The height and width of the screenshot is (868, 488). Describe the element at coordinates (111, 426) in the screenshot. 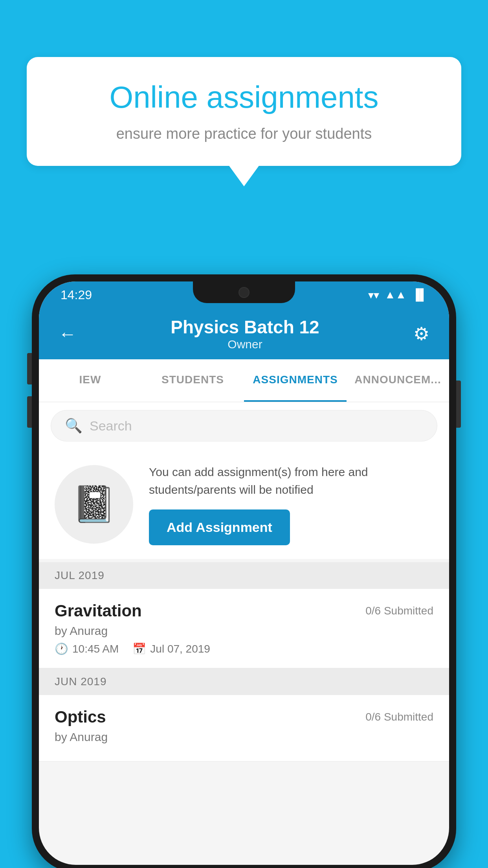

I see `search-placeholder: Search` at that location.